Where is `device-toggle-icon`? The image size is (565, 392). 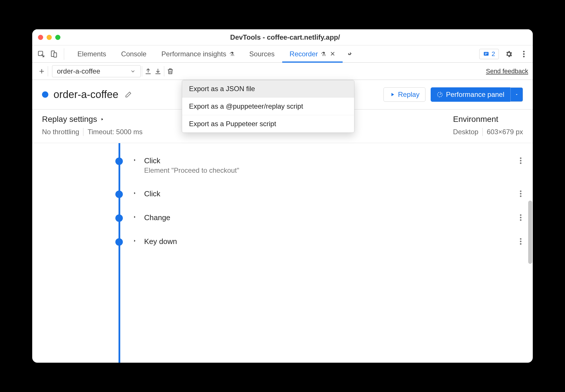 device-toggle-icon is located at coordinates (54, 54).